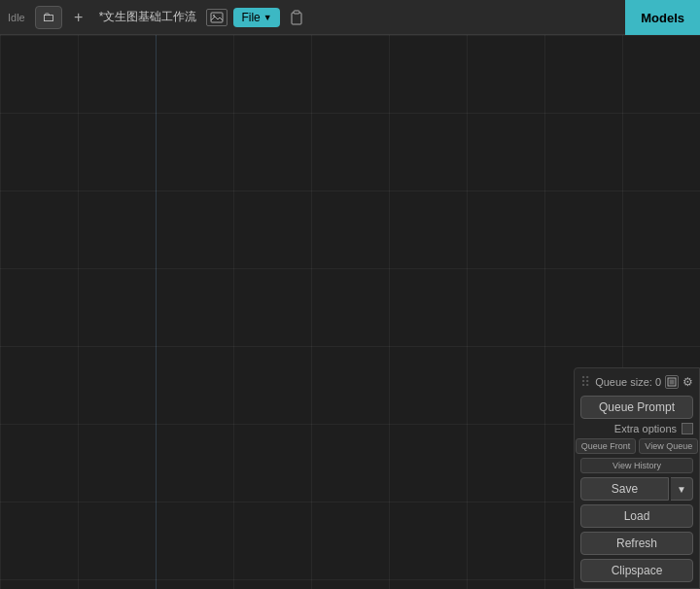  I want to click on extra-options-row: Extra options, so click(637, 429).